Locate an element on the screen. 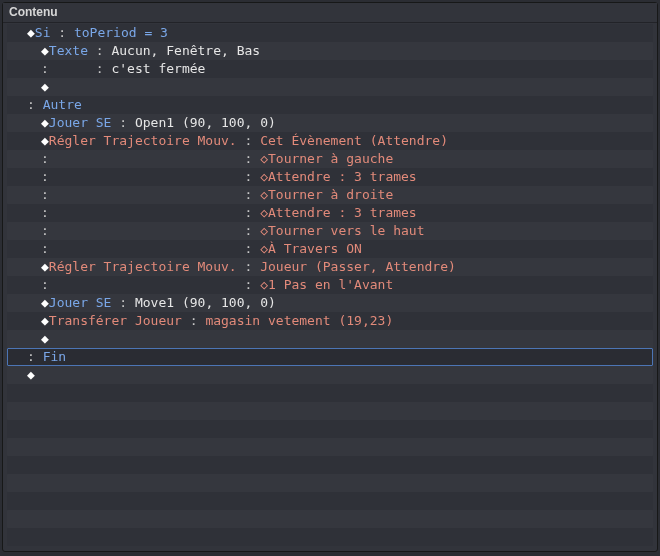 This screenshot has width=660, height=556. command-value: Aucun, Fenêtre, Bas is located at coordinates (186, 50).